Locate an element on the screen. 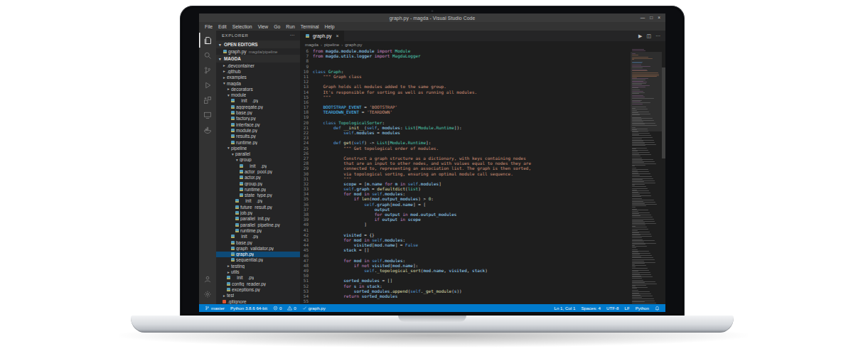 This screenshot has height=361, width=868. code-line: 47 for mod in self.modules: is located at coordinates (465, 260).